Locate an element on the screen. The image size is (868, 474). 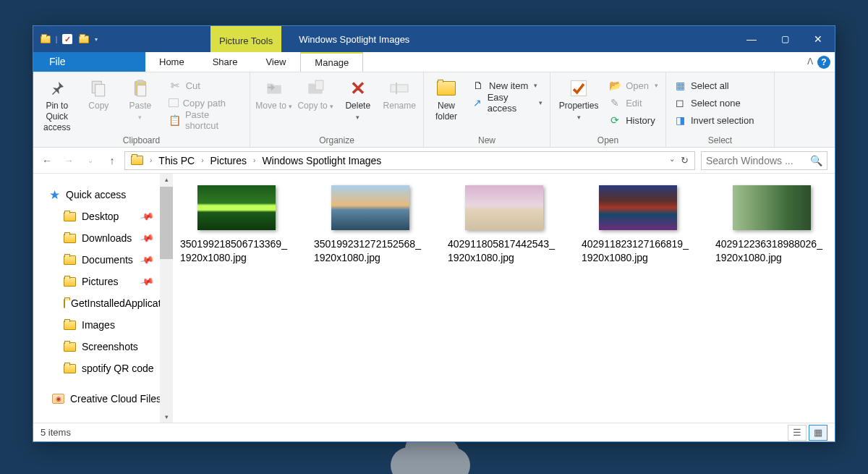
nav-quick-access: ★ Quick access is located at coordinates (109, 195).